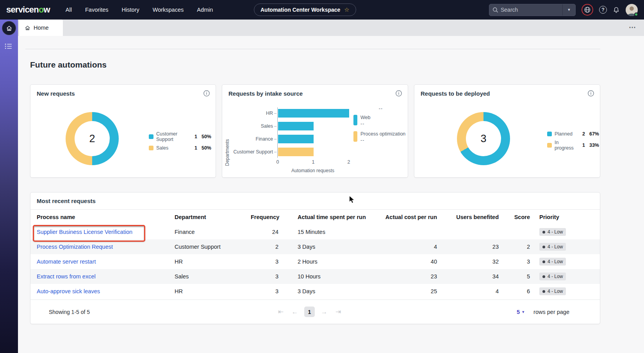 The image size is (644, 353). What do you see at coordinates (123, 91) in the screenshot?
I see `card-header: New requests` at bounding box center [123, 91].